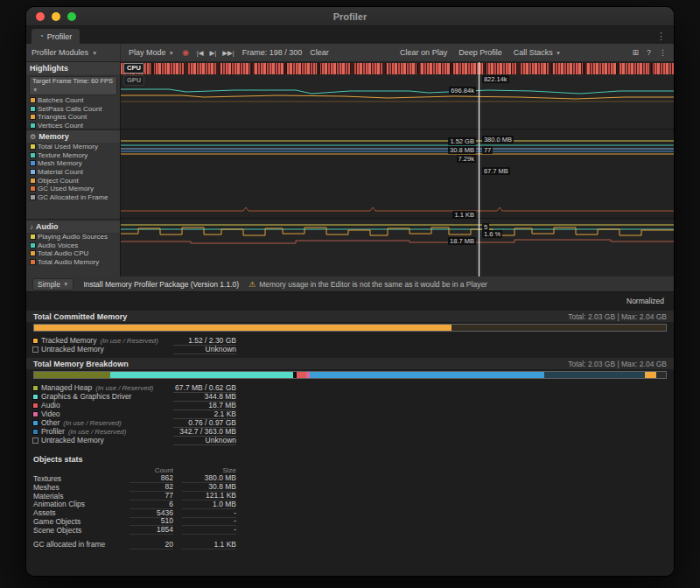 The height and width of the screenshot is (588, 700). Describe the element at coordinates (135, 504) in the screenshot. I see `objects-stats-rows: Textures862380.0 MBMeshes8230.8 MBMateri…` at that location.